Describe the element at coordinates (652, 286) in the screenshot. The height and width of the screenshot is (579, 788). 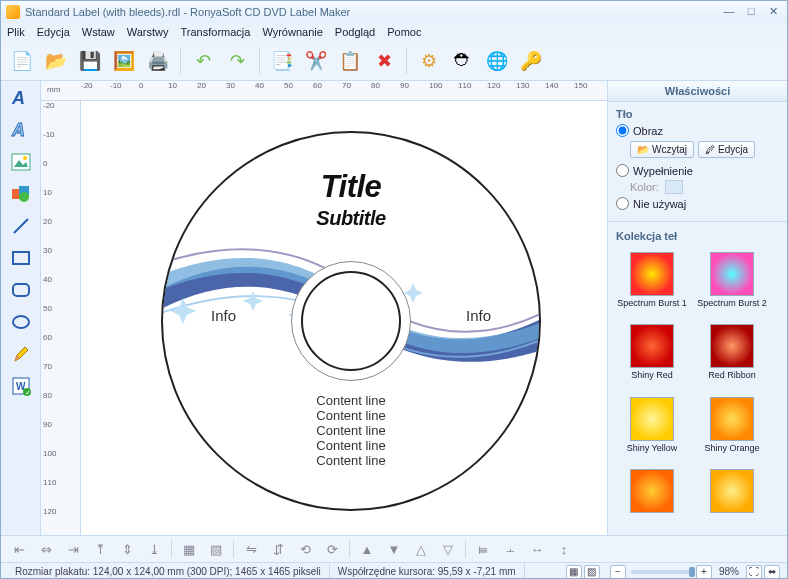
I see `bg-item: Spectrum Burst 1` at that location.